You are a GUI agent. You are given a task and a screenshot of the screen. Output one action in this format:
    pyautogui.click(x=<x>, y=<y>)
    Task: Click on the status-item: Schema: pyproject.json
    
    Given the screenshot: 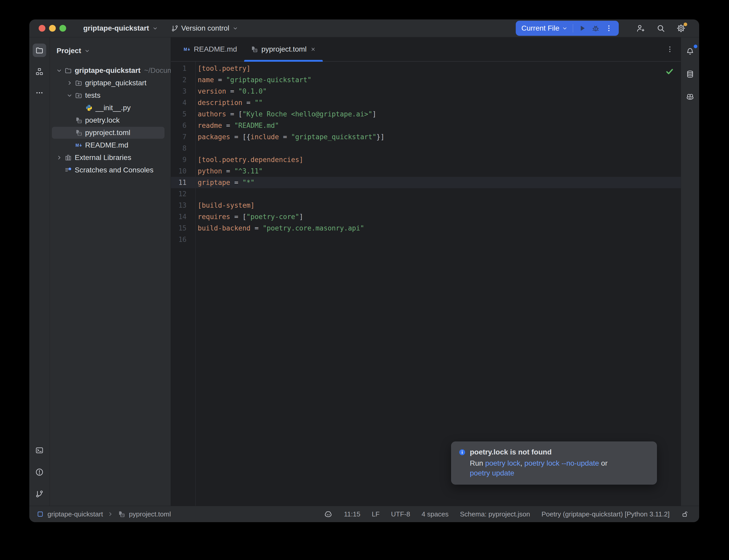 What is the action you would take?
    pyautogui.click(x=495, y=514)
    